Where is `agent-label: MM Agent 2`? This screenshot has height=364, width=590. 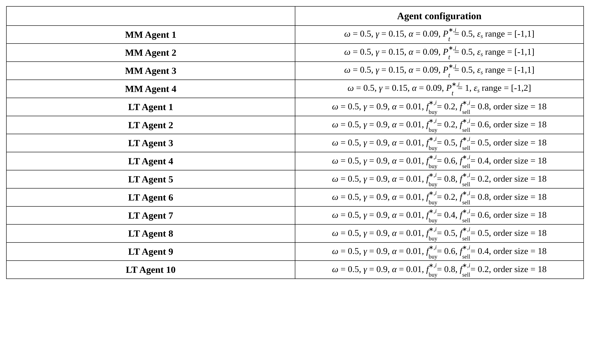 agent-label: MM Agent 2 is located at coordinates (151, 52).